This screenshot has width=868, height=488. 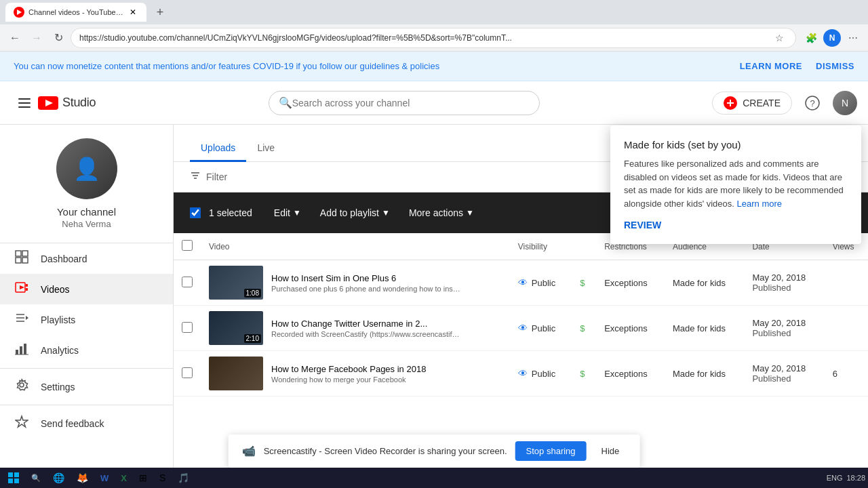 I want to click on tab-uploads: Uploads, so click(x=218, y=149).